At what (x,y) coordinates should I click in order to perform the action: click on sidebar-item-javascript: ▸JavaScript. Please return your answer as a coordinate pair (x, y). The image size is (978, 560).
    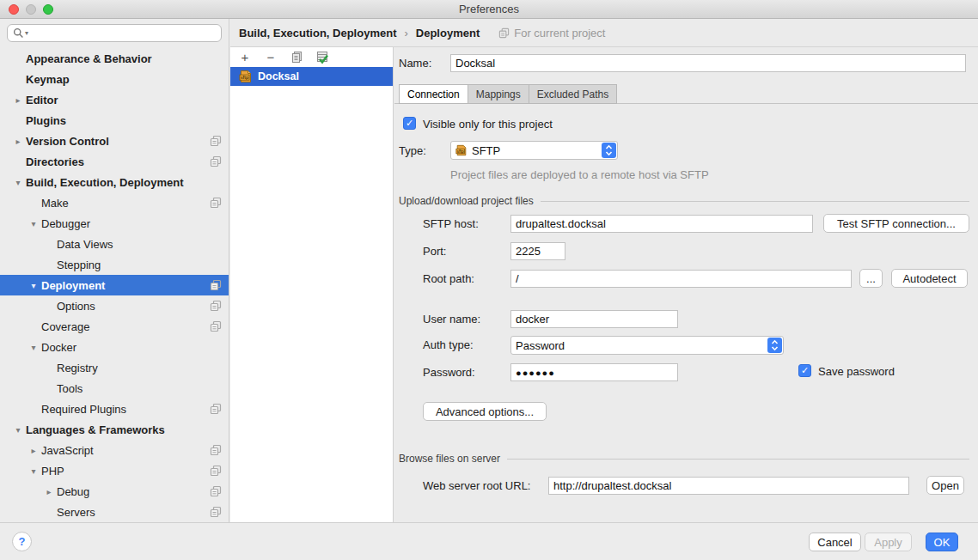
    Looking at the image, I should click on (114, 450).